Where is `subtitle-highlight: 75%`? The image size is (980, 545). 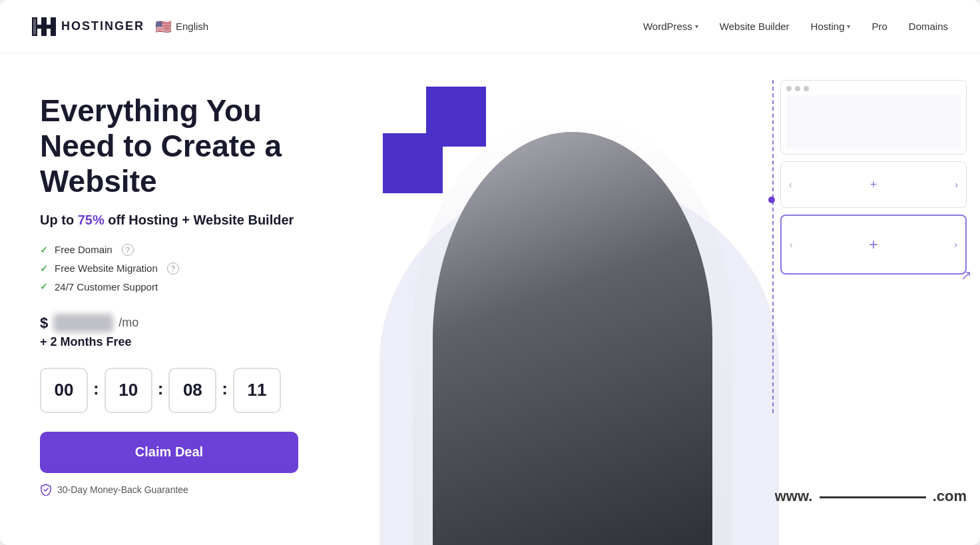
subtitle-highlight: 75% is located at coordinates (91, 220).